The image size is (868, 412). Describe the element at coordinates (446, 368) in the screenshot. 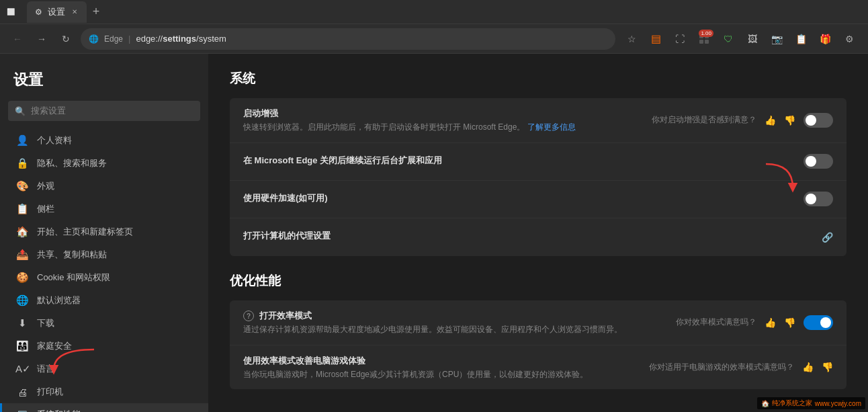

I see `gaming-efficiency-info: 使用效率模式改善电脑游戏体验 当你玩电脑游戏时，Microsoft Edge减少…` at that location.